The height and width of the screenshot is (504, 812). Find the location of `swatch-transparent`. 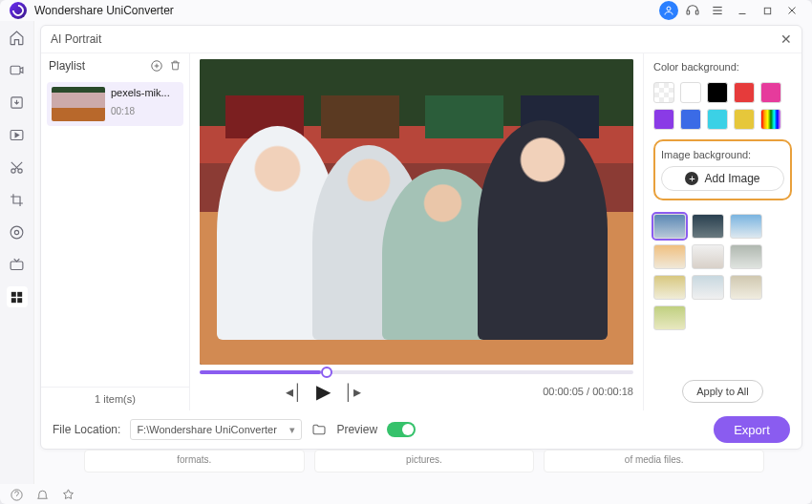

swatch-transparent is located at coordinates (664, 93).